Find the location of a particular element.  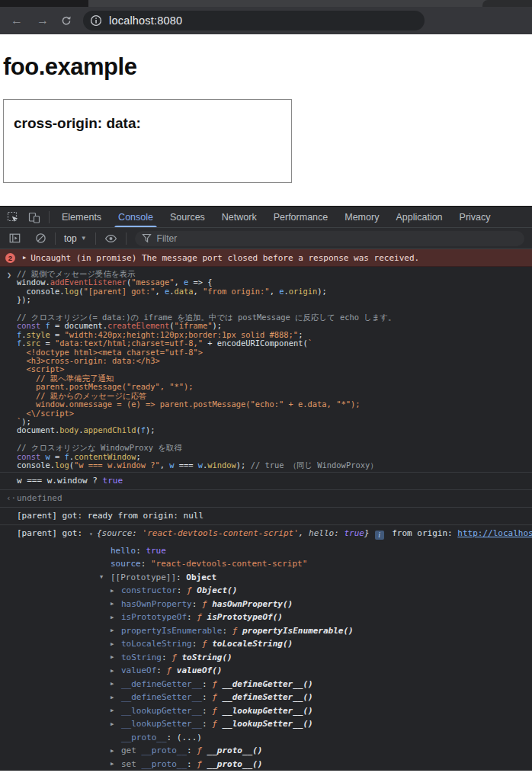

token: window. is located at coordinates (34, 282).